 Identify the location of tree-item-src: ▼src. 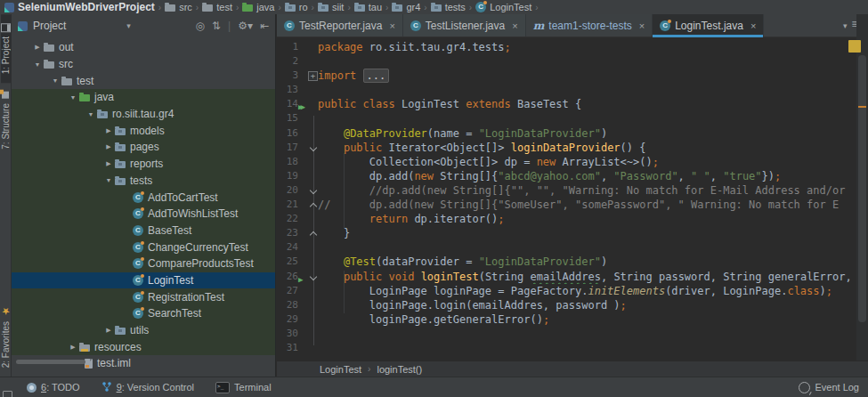
(143, 64).